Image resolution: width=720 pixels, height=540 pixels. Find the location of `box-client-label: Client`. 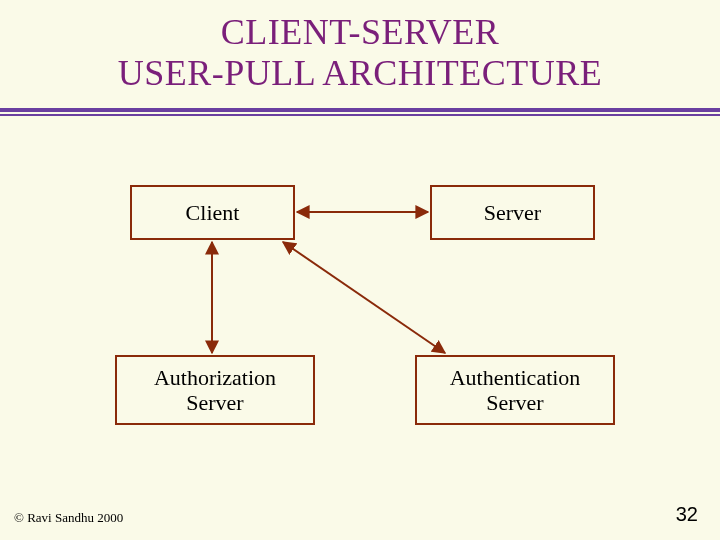

box-client-label: Client is located at coordinates (213, 212).